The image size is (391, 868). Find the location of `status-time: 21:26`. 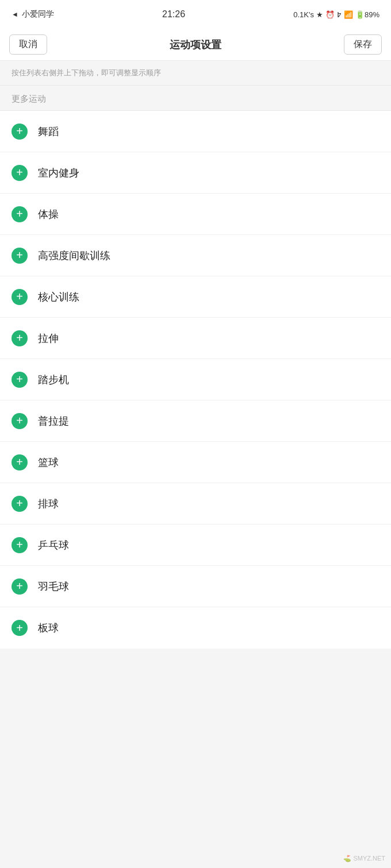

status-time: 21:26 is located at coordinates (174, 14).